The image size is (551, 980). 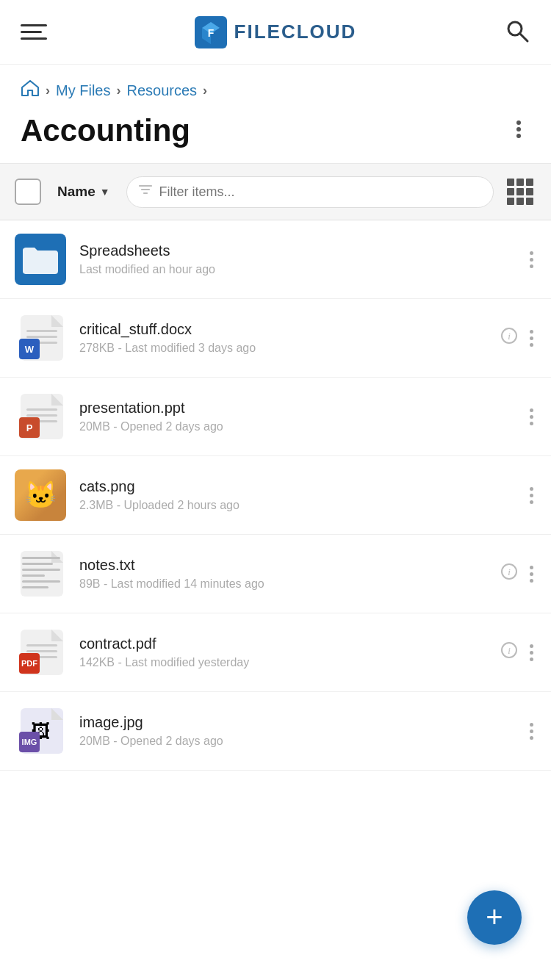 What do you see at coordinates (276, 732) in the screenshot?
I see `list-item: 🖼 IMG image.jpg 20MB - Opened 2 days ago` at bounding box center [276, 732].